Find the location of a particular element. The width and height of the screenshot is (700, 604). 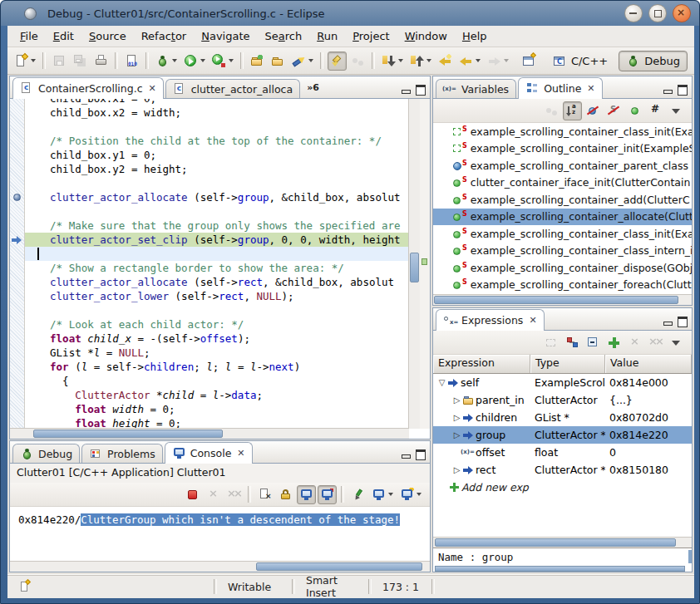

add-expression-button is located at coordinates (614, 342).